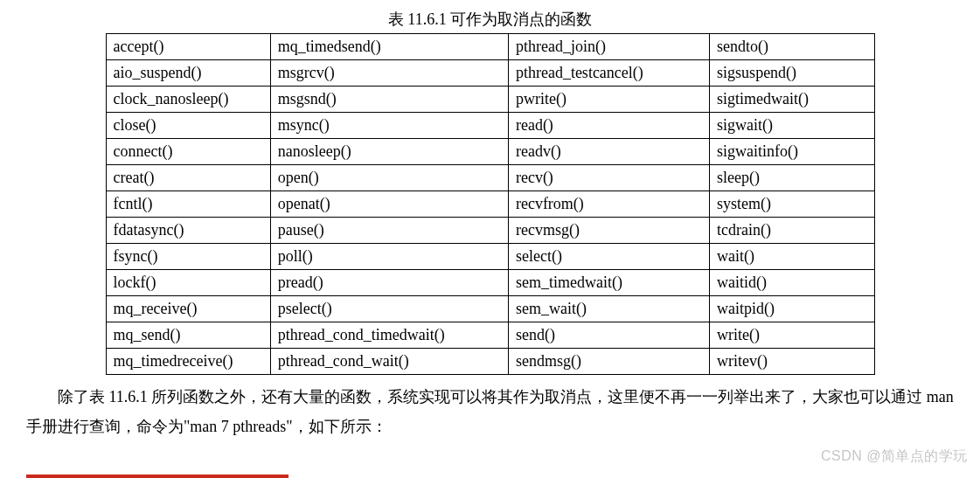  What do you see at coordinates (389, 283) in the screenshot?
I see `table-cell: pread()` at bounding box center [389, 283].